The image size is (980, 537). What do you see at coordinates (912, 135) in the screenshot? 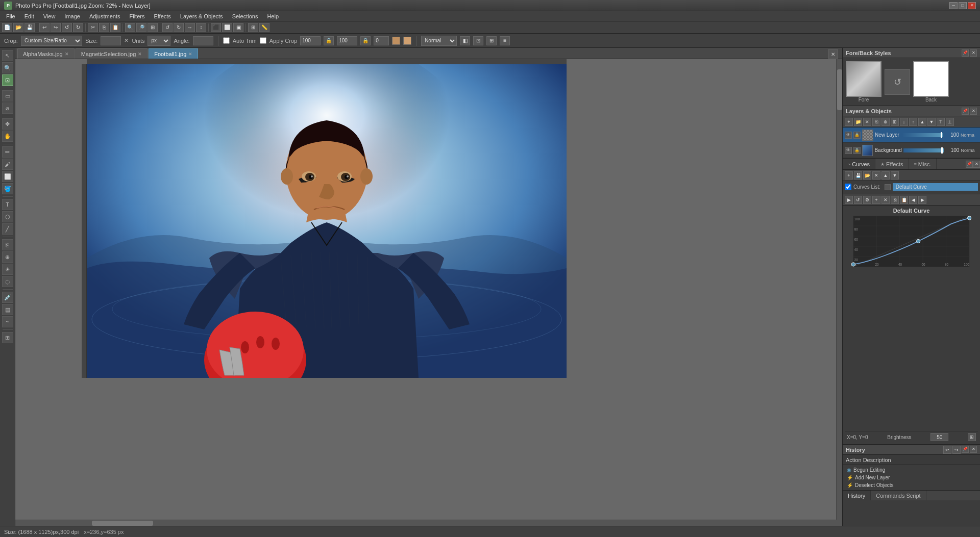
I see `layer-row-new: 👁 🔒 New Layer 100 Norma` at bounding box center [912, 135].